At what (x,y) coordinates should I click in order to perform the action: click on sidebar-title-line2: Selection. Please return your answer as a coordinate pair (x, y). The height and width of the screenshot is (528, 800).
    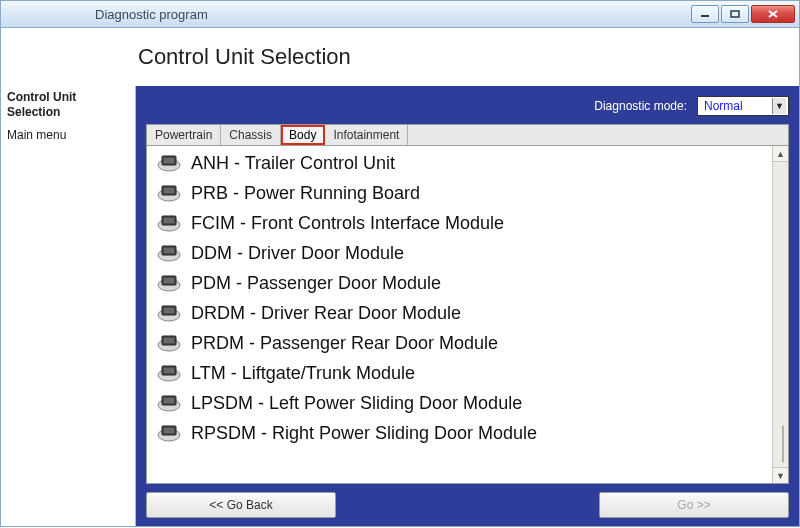
    Looking at the image, I should click on (34, 112).